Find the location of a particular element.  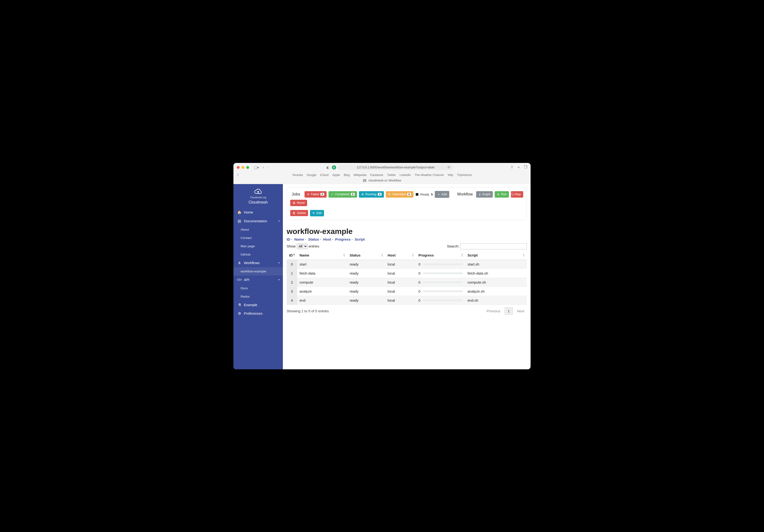

bookmark-link: iCloud is located at coordinates (324, 175).